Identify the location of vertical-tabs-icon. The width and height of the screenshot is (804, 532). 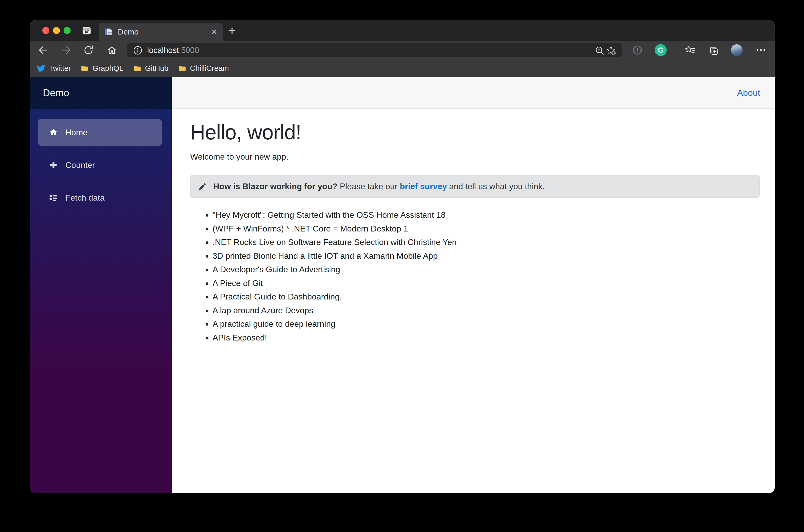
(87, 31).